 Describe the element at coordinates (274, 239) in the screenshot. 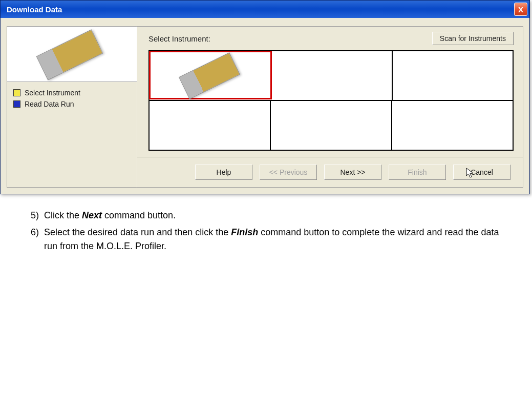

I see `instruction-line: Select the desired data run and then cli…` at that location.